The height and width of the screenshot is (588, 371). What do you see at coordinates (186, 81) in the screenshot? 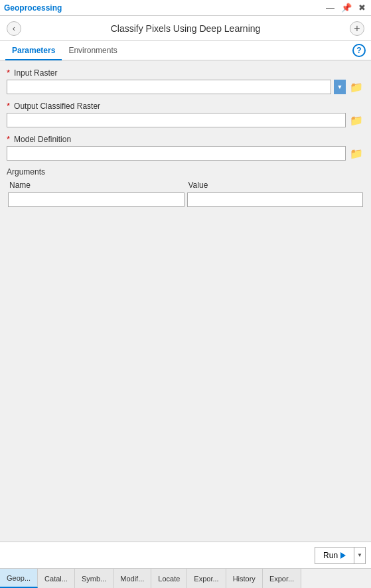
I see `input-raster-group: * Input Raster ▼ 📁` at bounding box center [186, 81].